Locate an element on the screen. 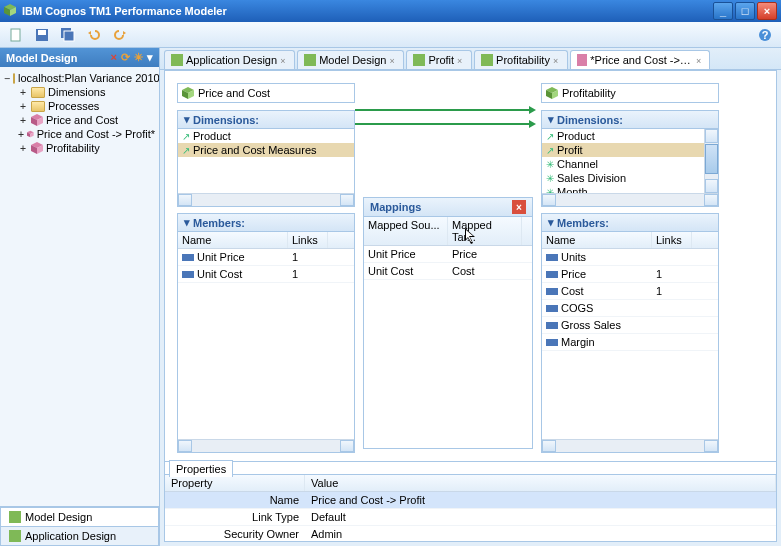 Image resolution: width=781 pixels, height=546 pixels. arrowhead-icon is located at coordinates (532, 124).